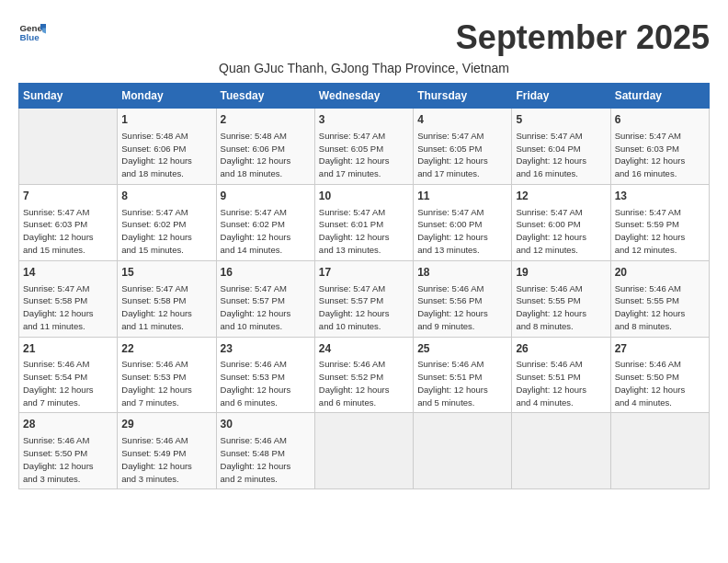 The image size is (728, 563). Describe the element at coordinates (30, 37) in the screenshot. I see `svg-text: Blue` at that location.